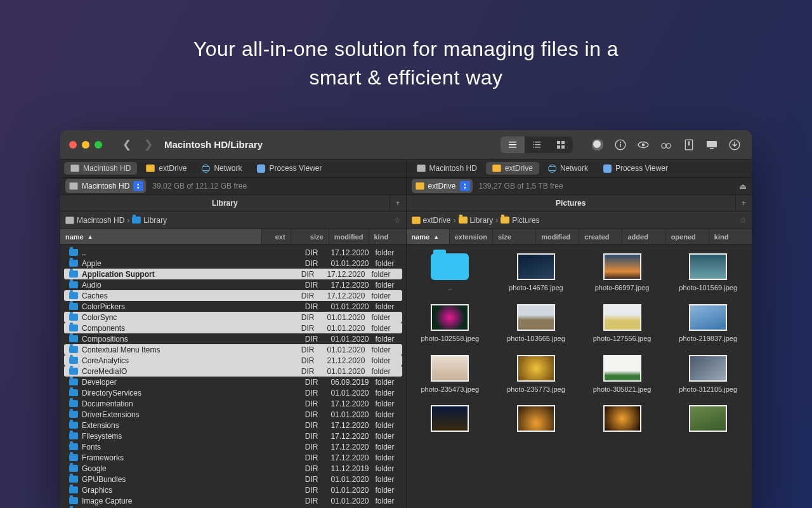 This screenshot has width=812, height=508. I want to click on column-header-created: created, so click(601, 236).